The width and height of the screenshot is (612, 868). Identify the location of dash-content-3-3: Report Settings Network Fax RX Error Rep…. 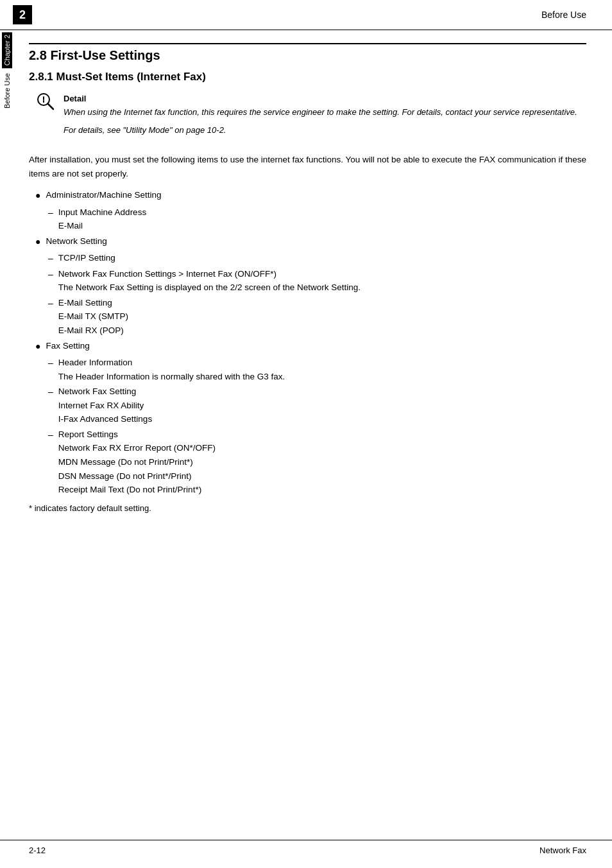
(137, 462).